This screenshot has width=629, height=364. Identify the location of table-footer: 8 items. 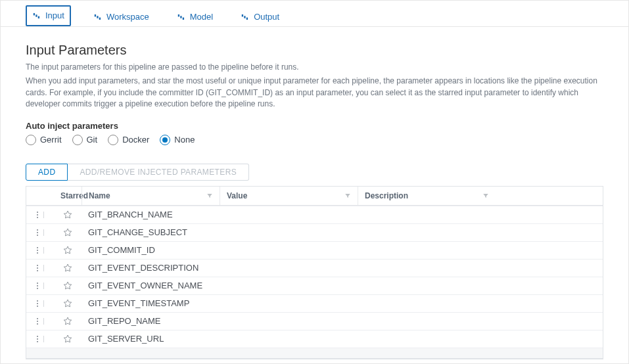
(314, 361).